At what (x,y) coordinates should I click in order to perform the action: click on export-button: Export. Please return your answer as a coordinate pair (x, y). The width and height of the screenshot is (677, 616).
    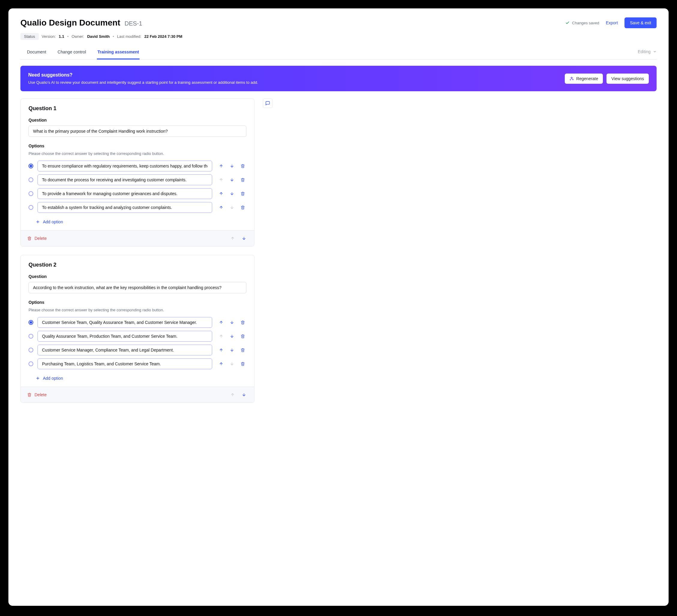
    Looking at the image, I should click on (612, 23).